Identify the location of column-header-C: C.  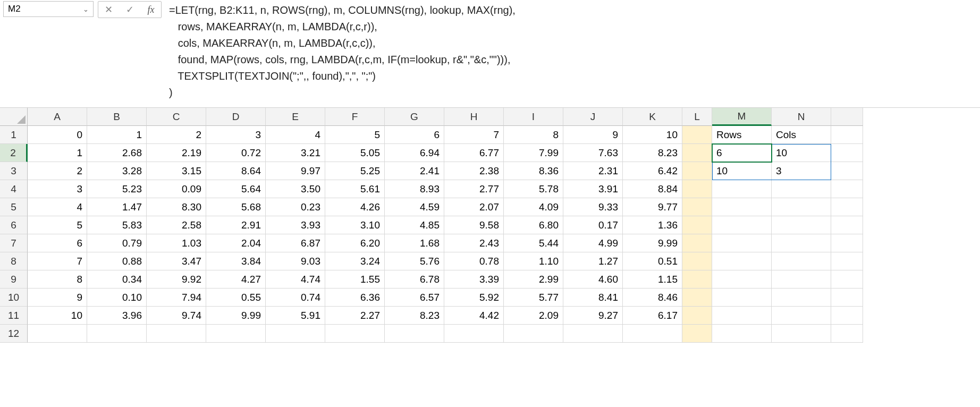
(176, 117).